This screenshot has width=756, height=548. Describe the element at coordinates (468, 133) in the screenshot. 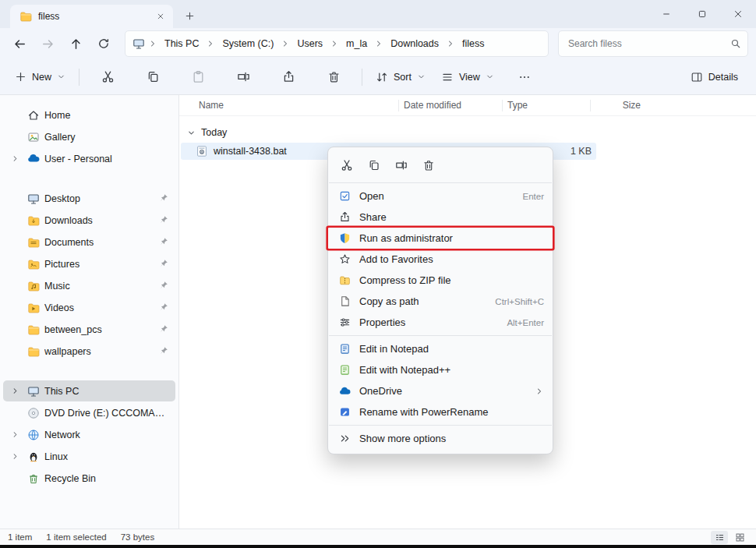

I see `group-header-today: Today` at that location.